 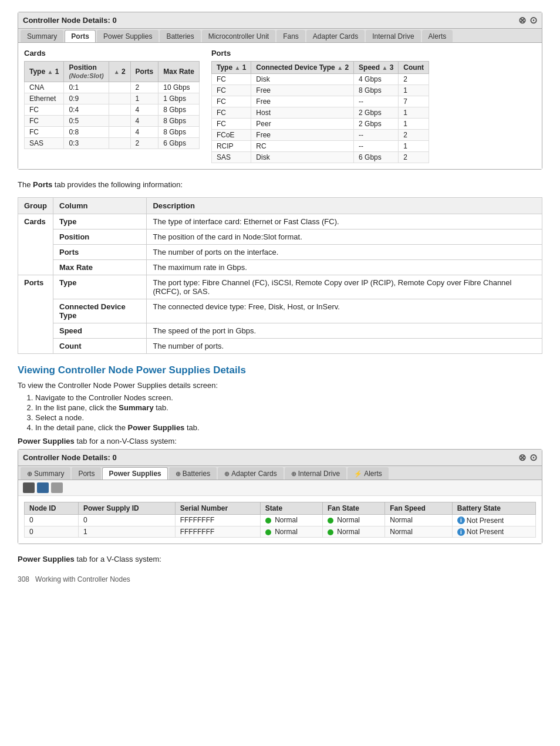 What do you see at coordinates (289, 413) in the screenshot?
I see `instructions-list: Navigate to the Controller Nodes screen.…` at bounding box center [289, 413].